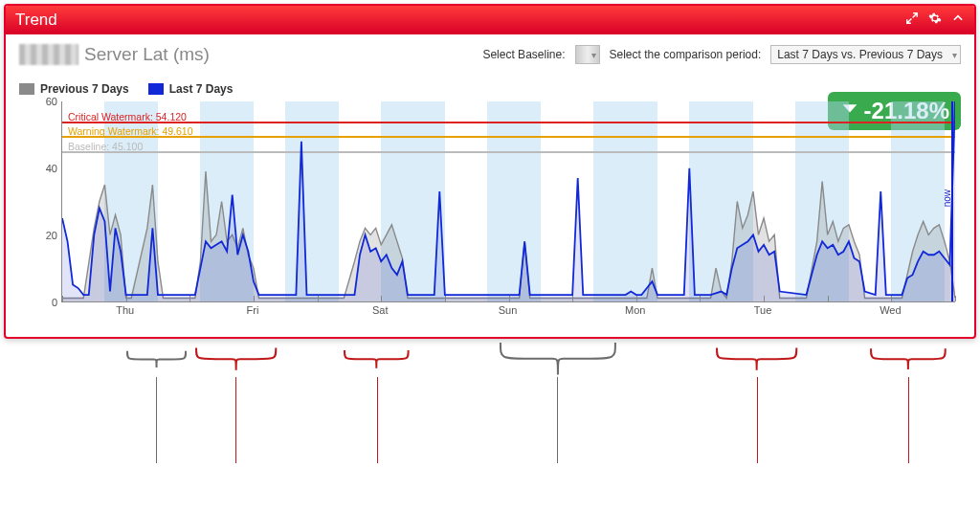  Describe the element at coordinates (865, 55) in the screenshot. I see `period-select: Last 7 Days vs. Previous 7 Days` at that location.